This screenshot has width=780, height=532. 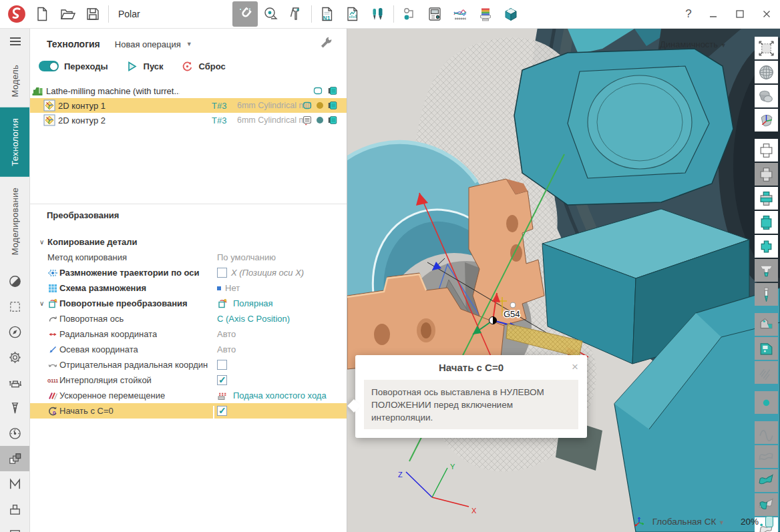 I want to click on tree-row: Lathe-milling machine (with turret..., so click(x=188, y=91).